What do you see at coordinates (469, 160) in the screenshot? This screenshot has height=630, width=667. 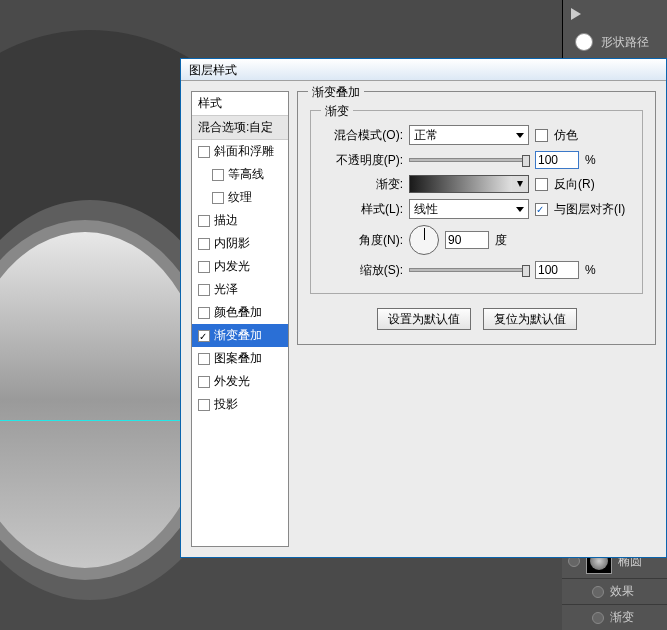 I see `opacity-slider` at bounding box center [469, 160].